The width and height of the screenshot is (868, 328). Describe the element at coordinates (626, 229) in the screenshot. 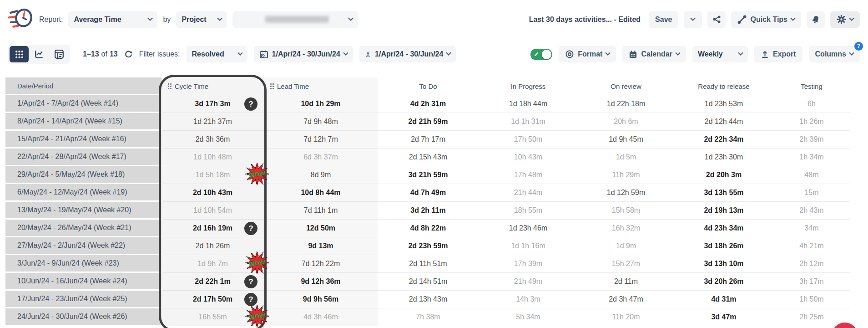

I see `on-review-cell: 16h 32m` at that location.